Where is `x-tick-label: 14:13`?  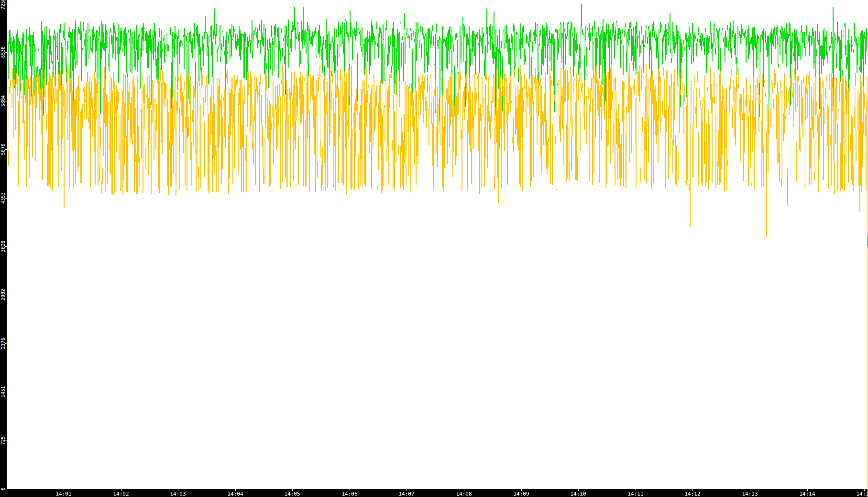
x-tick-label: 14:13 is located at coordinates (750, 494).